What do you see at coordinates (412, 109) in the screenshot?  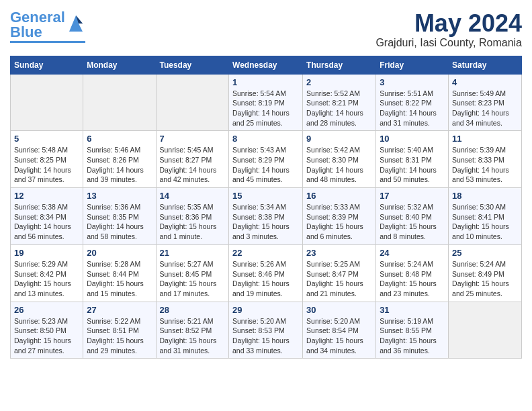 I see `day-info: Sunrise: 5:51 AM Sunset: 8:22 PM Dayligh…` at bounding box center [412, 109].